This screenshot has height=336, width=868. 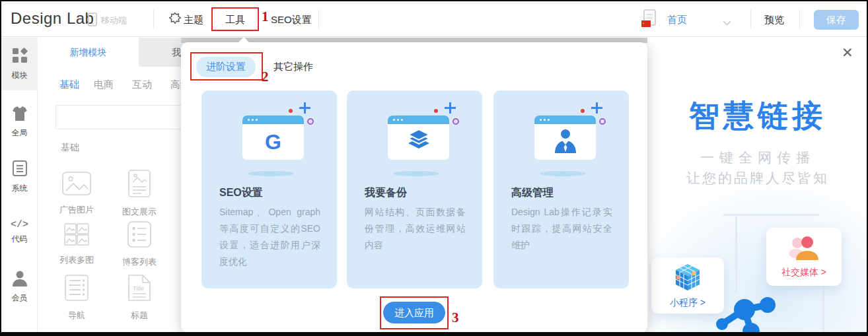 What do you see at coordinates (386, 193) in the screenshot?
I see `card-title: 我要备份` at bounding box center [386, 193].